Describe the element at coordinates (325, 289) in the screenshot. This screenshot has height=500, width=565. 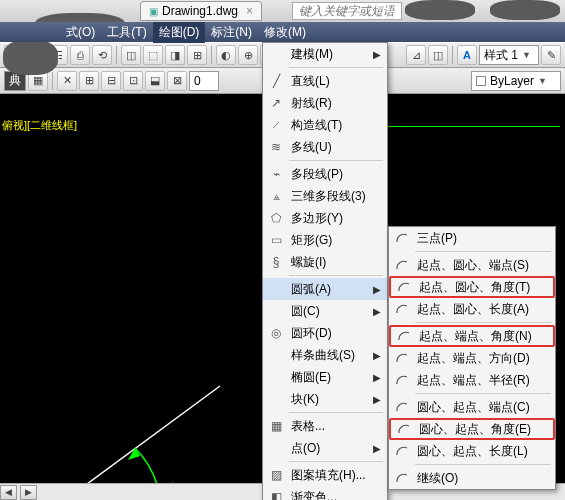
I see `menu-arc: 圆弧(A)▶` at that location.